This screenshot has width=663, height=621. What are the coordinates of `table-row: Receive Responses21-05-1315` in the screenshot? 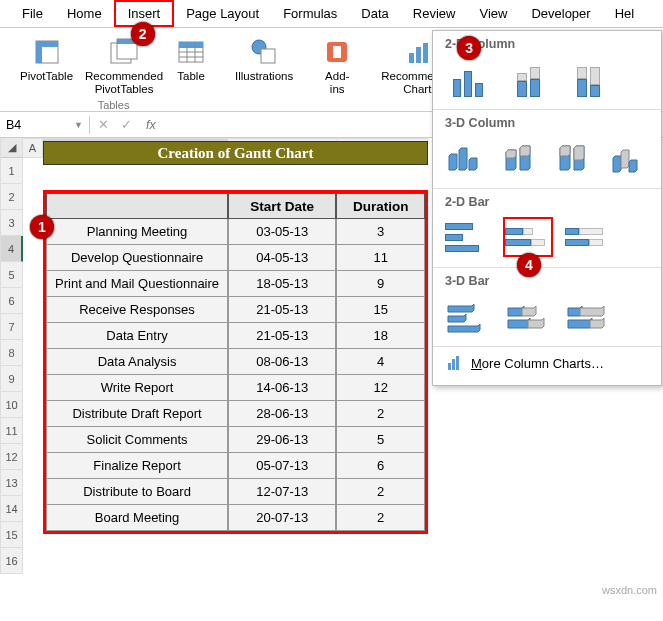 It's located at (236, 310).